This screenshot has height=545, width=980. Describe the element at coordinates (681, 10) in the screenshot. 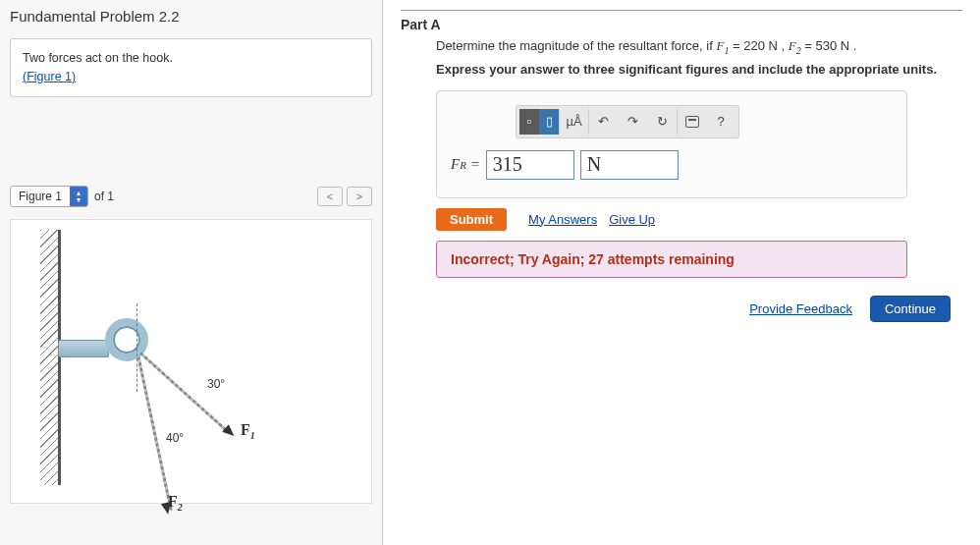

I see `divider` at that location.